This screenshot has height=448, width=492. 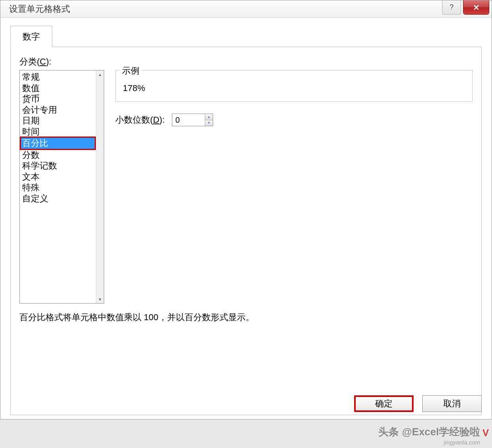 I want to click on watermark: 头条 @Excel学经验啦 jingyanla.com V, so click(x=429, y=435).